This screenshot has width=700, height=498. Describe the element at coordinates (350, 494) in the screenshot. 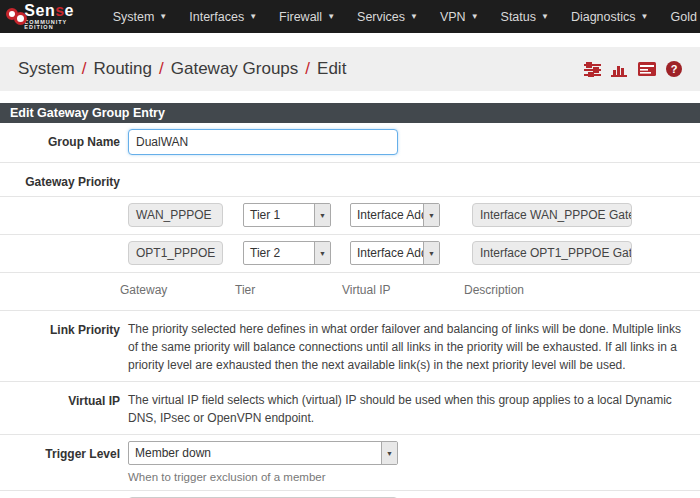

I see `description-row: Description A description may be entered…` at that location.